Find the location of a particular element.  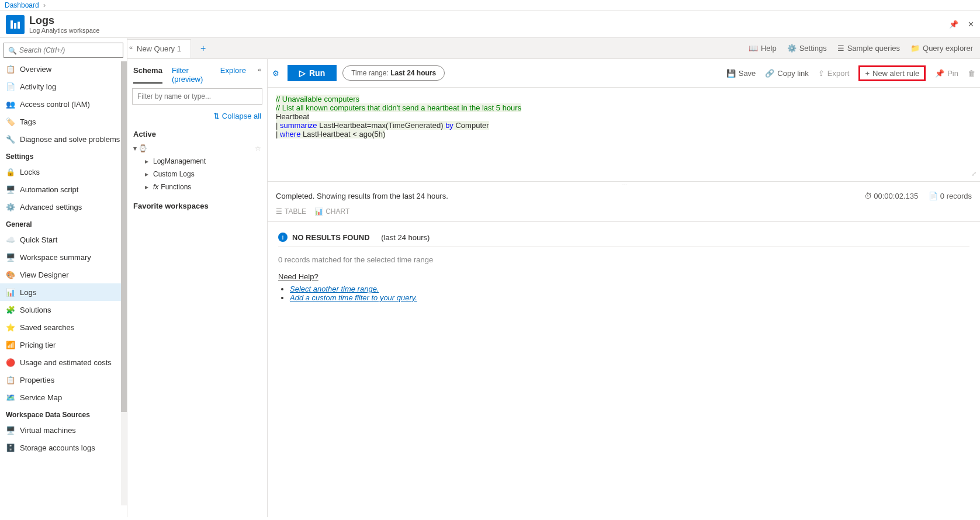

nav-vms: 🖥️Virtual machines is located at coordinates (63, 430).